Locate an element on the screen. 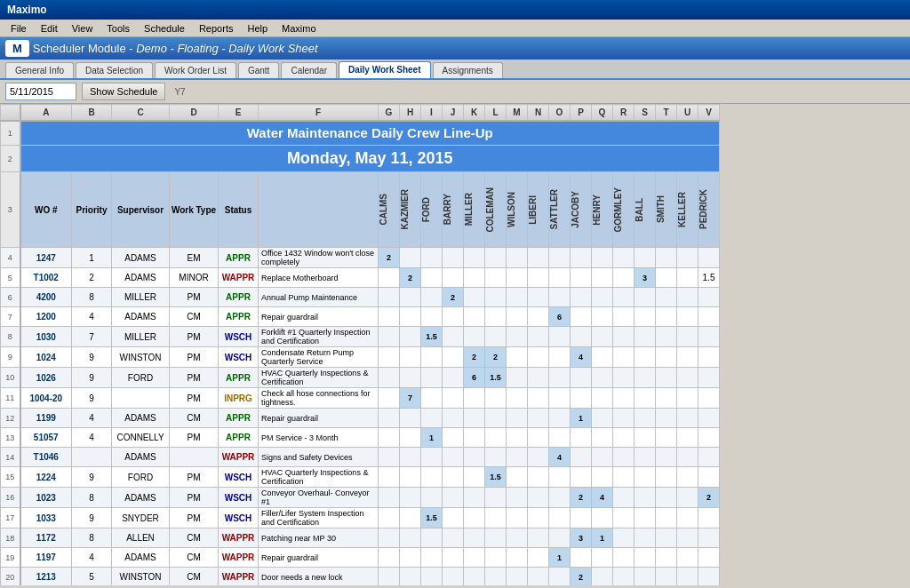  table-row: 7 1200 4 ADAMS CM APPR Repair guardrail … is located at coordinates (361, 317).